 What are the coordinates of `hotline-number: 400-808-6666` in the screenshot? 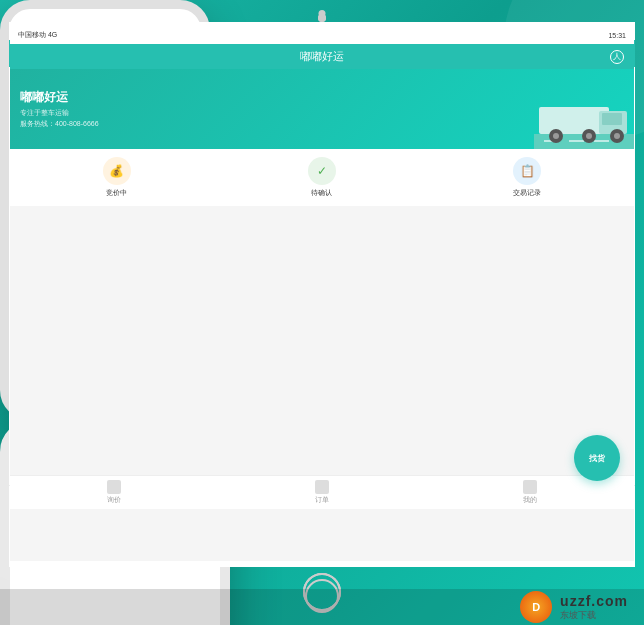 It's located at (77, 124).